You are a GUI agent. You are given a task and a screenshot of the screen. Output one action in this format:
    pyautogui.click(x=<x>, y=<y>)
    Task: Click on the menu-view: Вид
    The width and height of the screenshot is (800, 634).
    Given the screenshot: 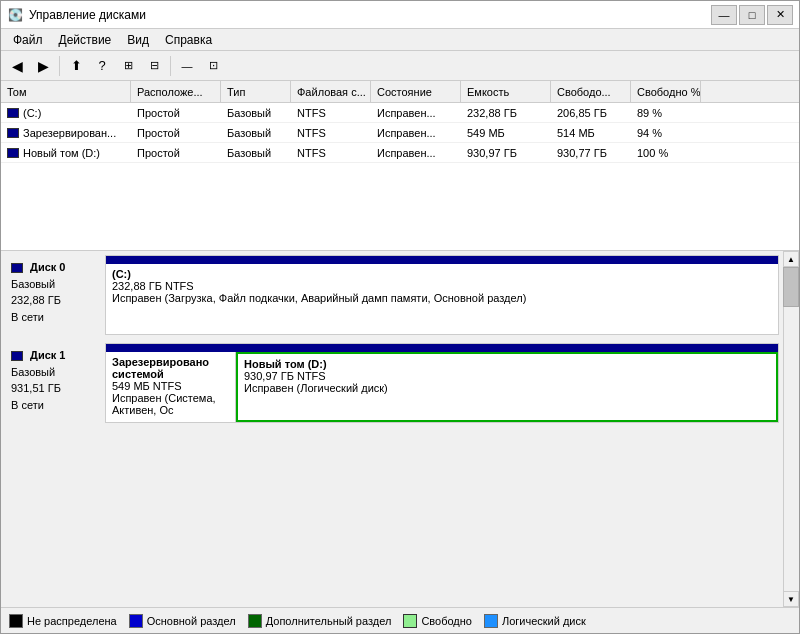 What is the action you would take?
    pyautogui.click(x=138, y=40)
    